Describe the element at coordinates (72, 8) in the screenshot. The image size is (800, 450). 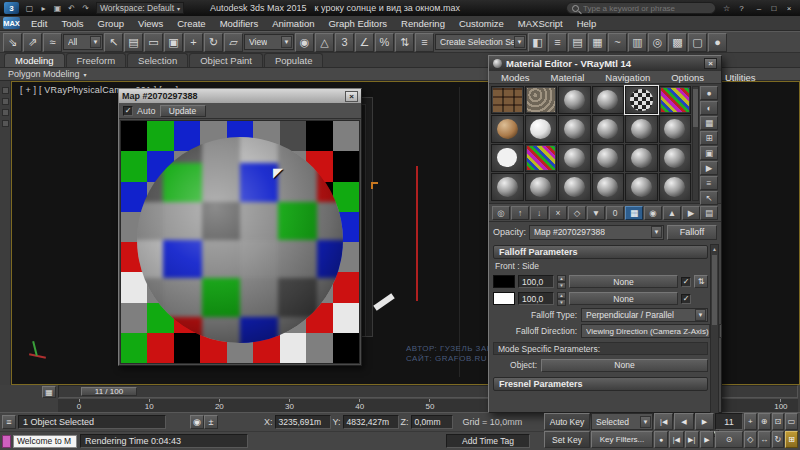
I see `undo-icon: ↶` at that location.